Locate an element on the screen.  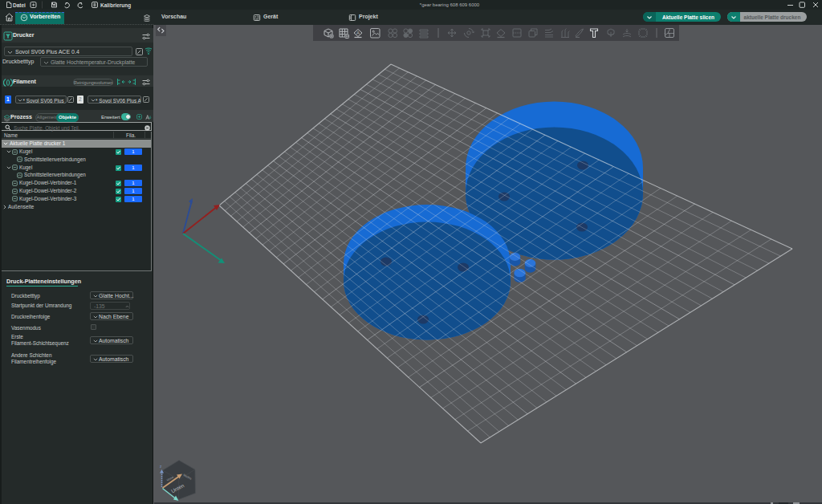
svg-text: A is located at coordinates (358, 33).